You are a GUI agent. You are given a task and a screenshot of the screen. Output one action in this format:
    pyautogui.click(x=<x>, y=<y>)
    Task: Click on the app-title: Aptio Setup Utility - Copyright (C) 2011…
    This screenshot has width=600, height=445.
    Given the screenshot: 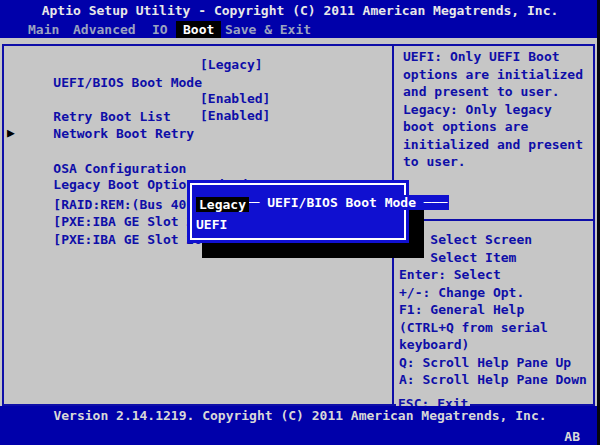 What is the action you would take?
    pyautogui.click(x=300, y=10)
    